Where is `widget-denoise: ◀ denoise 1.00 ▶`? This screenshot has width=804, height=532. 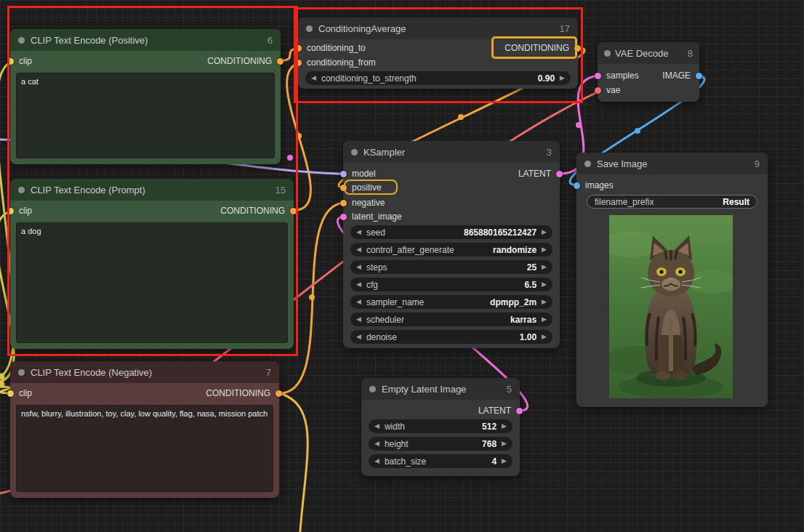 widget-denoise: ◀ denoise 1.00 ▶ is located at coordinates (451, 337).